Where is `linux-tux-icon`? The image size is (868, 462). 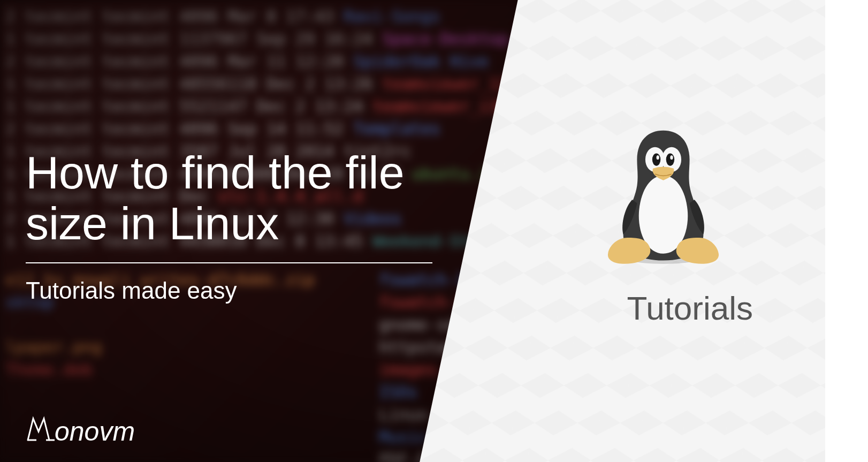
linux-tux-icon is located at coordinates (664, 193).